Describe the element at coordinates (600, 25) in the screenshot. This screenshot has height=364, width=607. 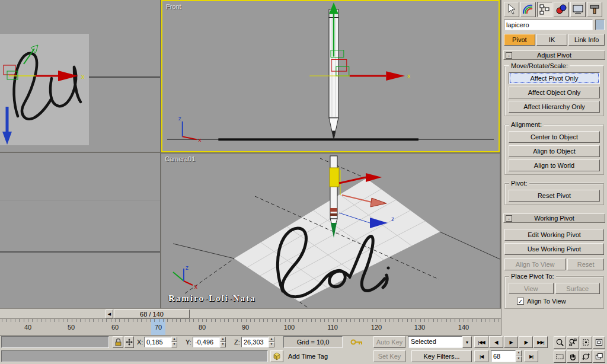
I see `object-color-swatch` at that location.